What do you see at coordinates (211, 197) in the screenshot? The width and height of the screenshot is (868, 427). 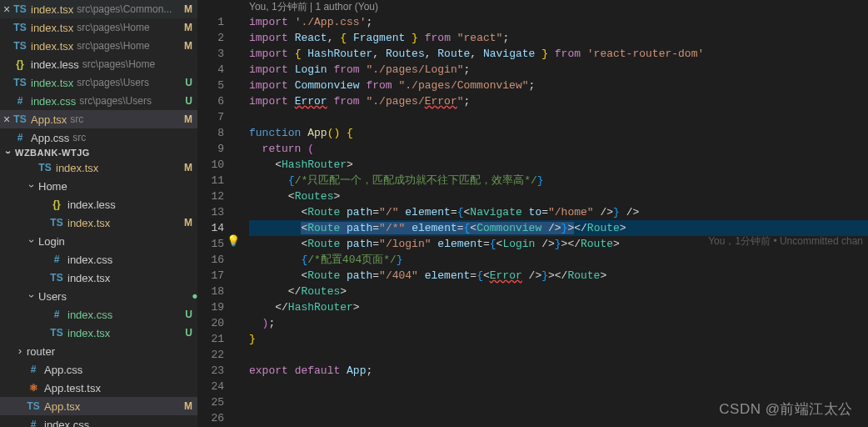 I see `line-number: 12` at bounding box center [211, 197].